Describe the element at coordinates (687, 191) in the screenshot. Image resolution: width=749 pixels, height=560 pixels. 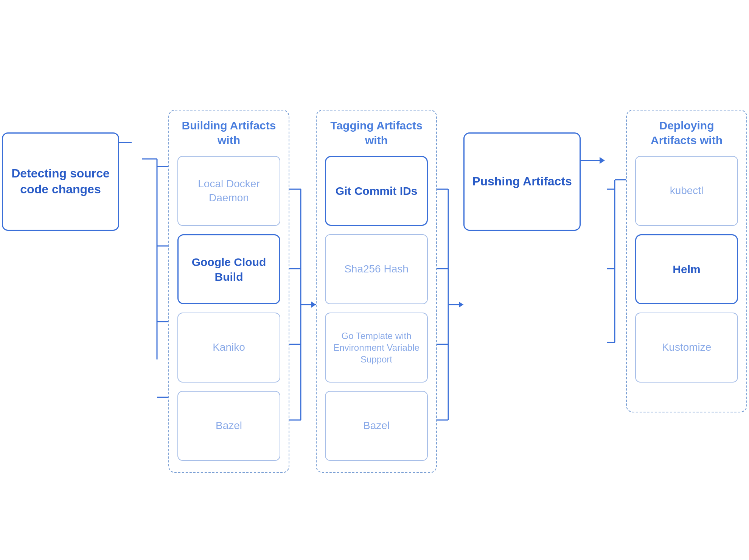
I see `deploying-item-0: kubectl` at that location.